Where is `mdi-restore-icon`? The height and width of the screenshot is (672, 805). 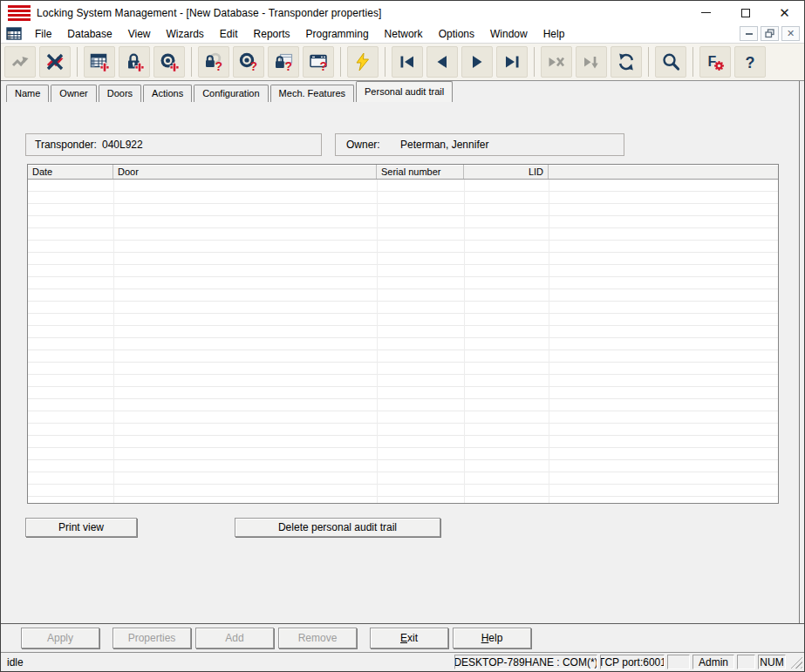
mdi-restore-icon is located at coordinates (769, 33).